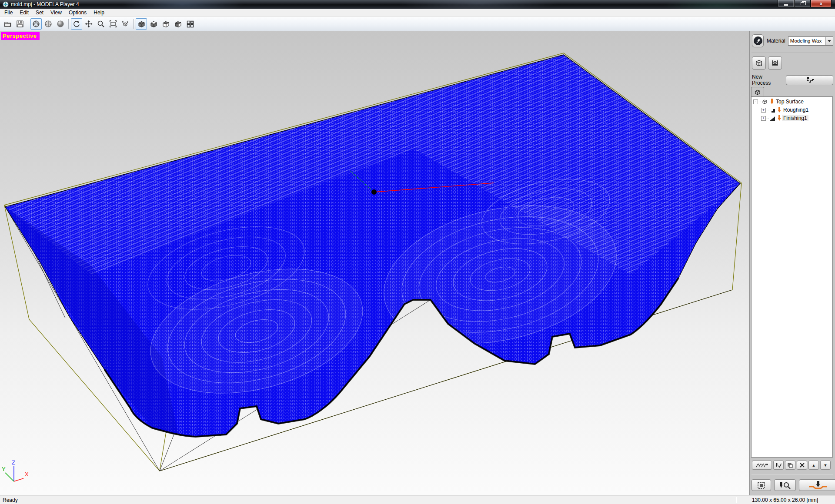 The width and height of the screenshot is (835, 504). I want to click on tree-item-label: Finishing1, so click(795, 118).